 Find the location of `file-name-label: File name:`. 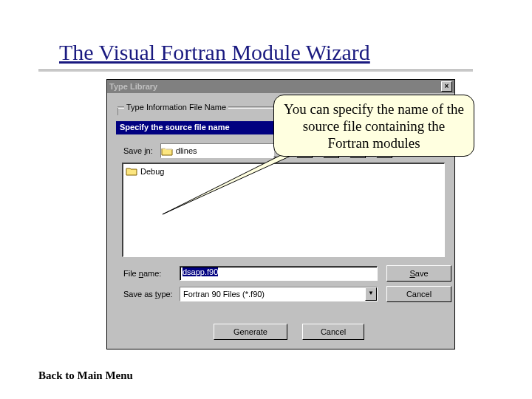

file-name-label: File name: is located at coordinates (151, 273).